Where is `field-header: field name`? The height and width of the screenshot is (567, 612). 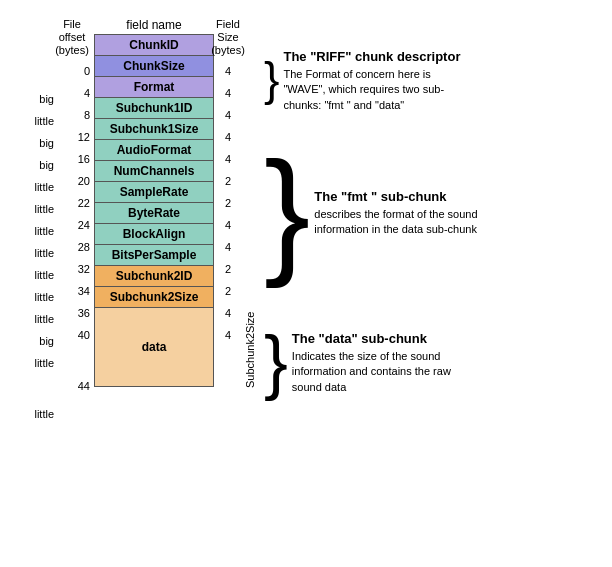
field-header: field name is located at coordinates (154, 25).